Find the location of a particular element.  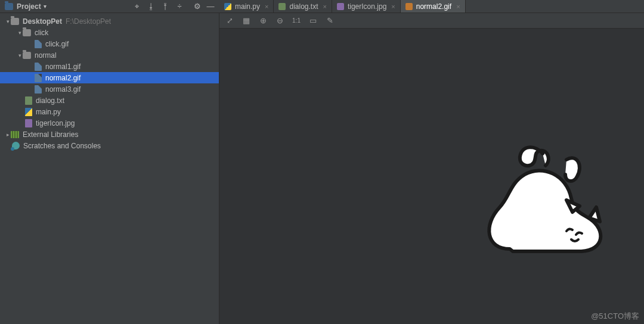

image-viewer-toolbar: ⤢ ▦ ⊕ ⊖ 1:1 ▭ ✎ is located at coordinates (432, 21).